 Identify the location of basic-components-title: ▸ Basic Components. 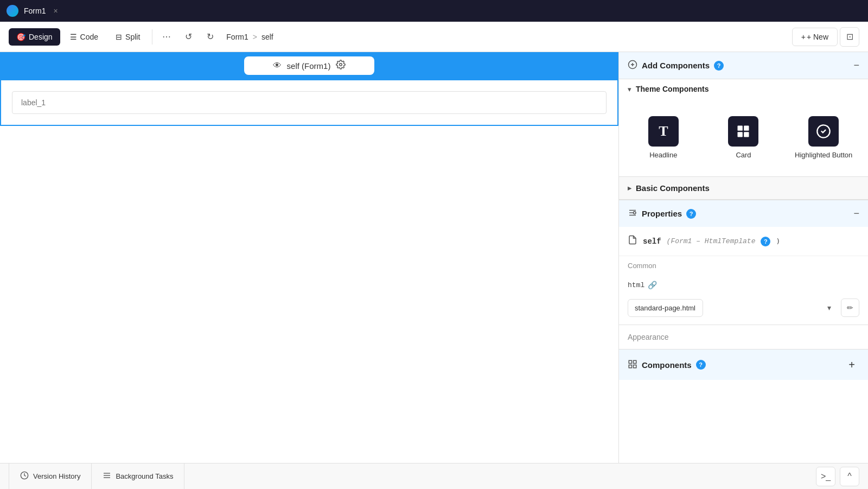
(668, 188).